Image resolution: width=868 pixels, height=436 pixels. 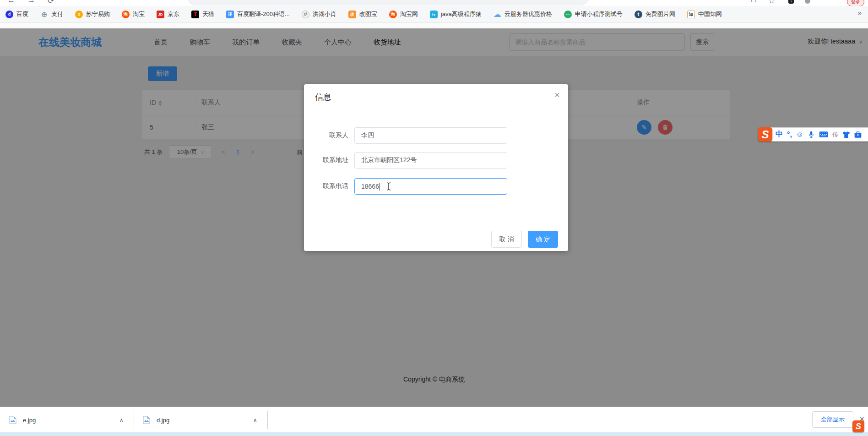 I want to click on contact-row: 联系人, so click(x=406, y=136).